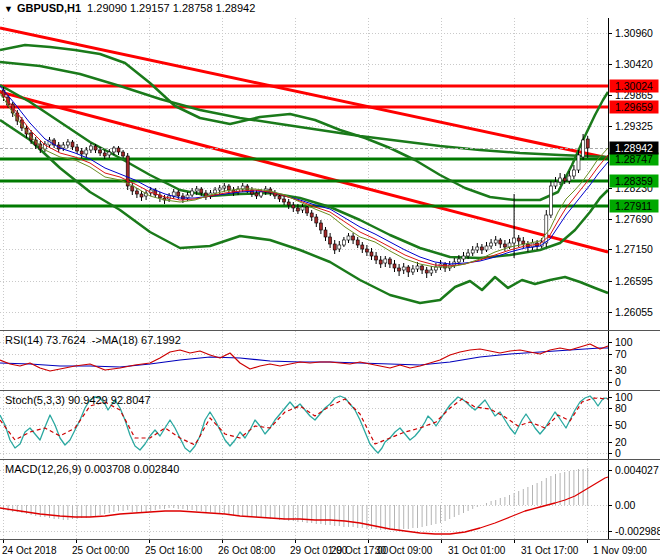 This screenshot has width=660, height=560. I want to click on time-label: 25 Oct 16:00, so click(174, 550).